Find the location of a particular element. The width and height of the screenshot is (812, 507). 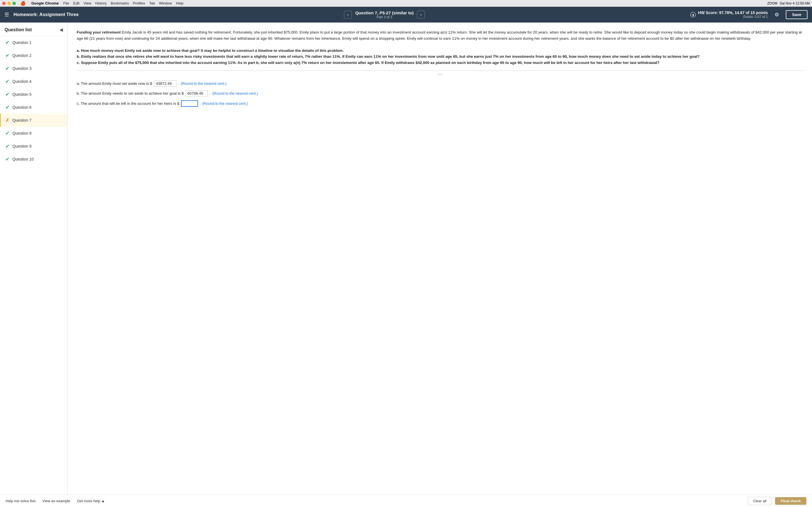

answer-a-value: 43872.44 is located at coordinates (165, 83).